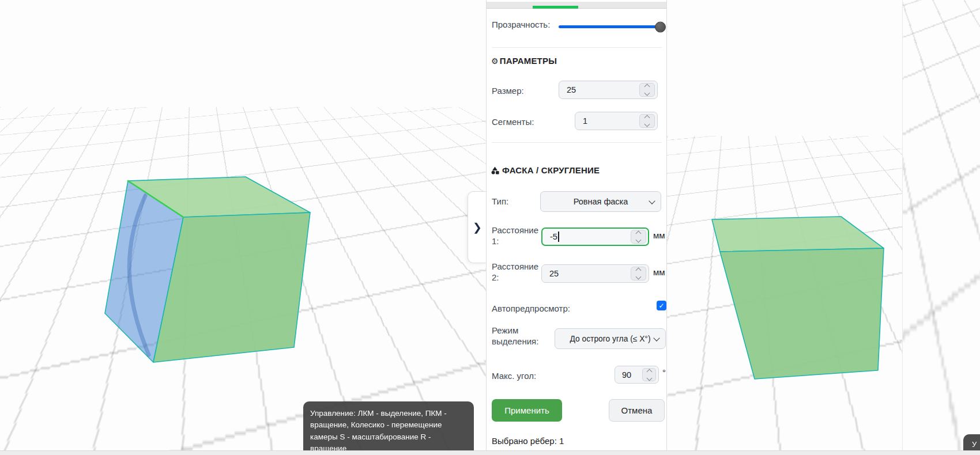  I want to click on selection-mode-value: До острого угла (≤ X°), so click(610, 339).